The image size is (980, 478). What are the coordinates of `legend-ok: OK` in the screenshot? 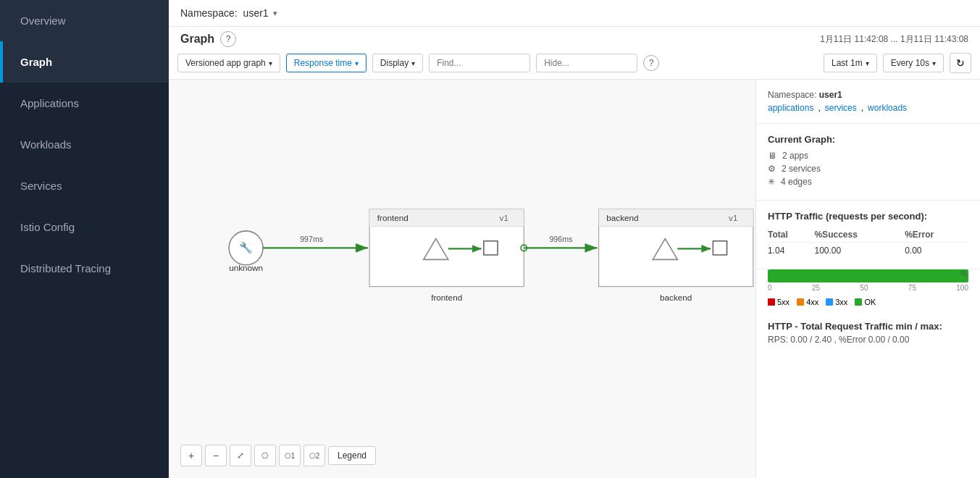 It's located at (865, 302).